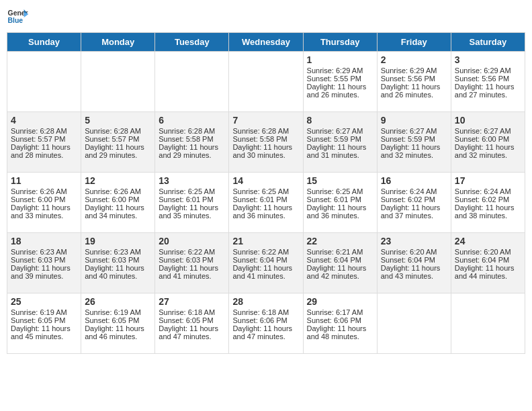 The height and width of the screenshot is (411, 532). What do you see at coordinates (192, 302) in the screenshot?
I see `date-number: 27` at bounding box center [192, 302].